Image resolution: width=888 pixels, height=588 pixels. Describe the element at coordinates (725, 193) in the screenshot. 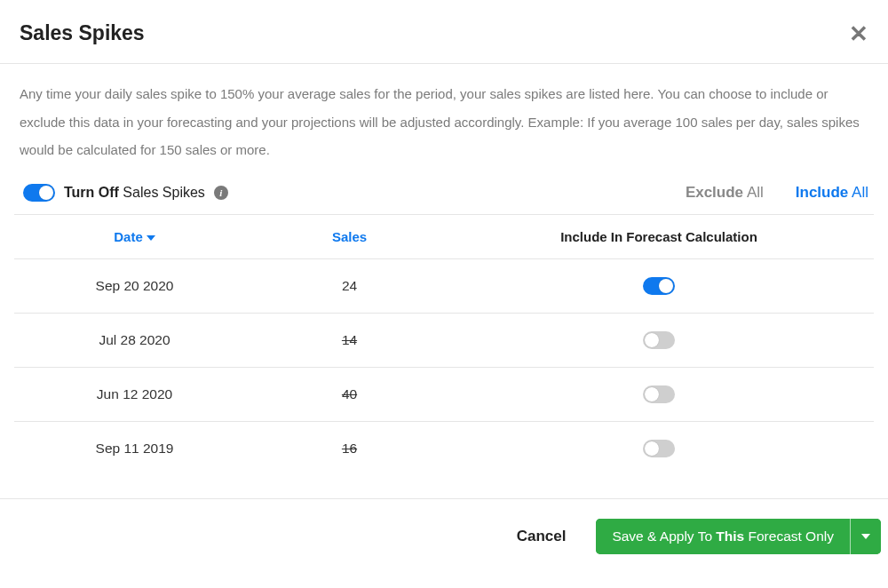

I see `exclude-all-button: Exclude All` at that location.